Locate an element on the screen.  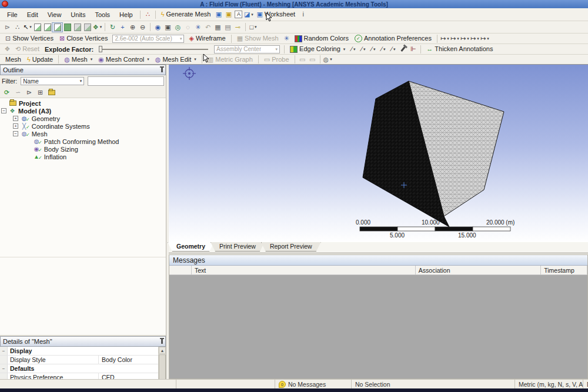
min-annotation-icon: ▭ is located at coordinates (313, 60).